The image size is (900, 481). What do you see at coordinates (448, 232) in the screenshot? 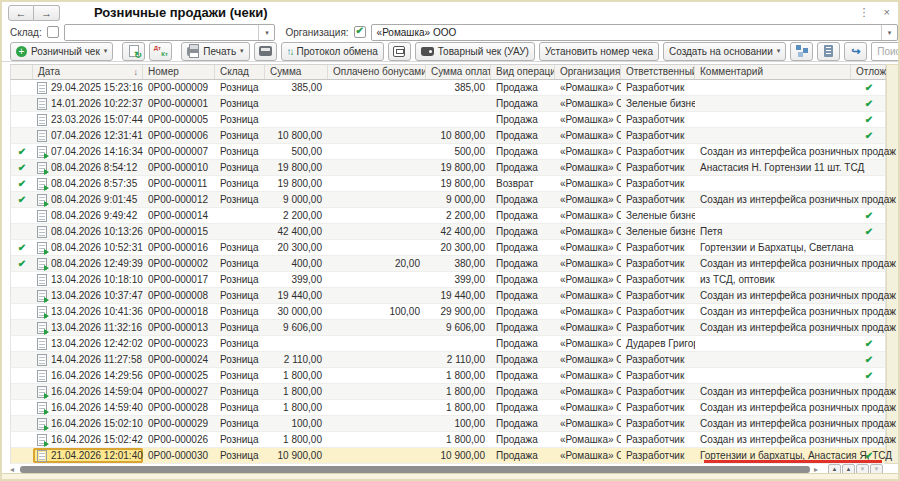
I see `table-row: 08.04.2026 10:13:26 0P00-000015 42 400,0…` at bounding box center [448, 232].